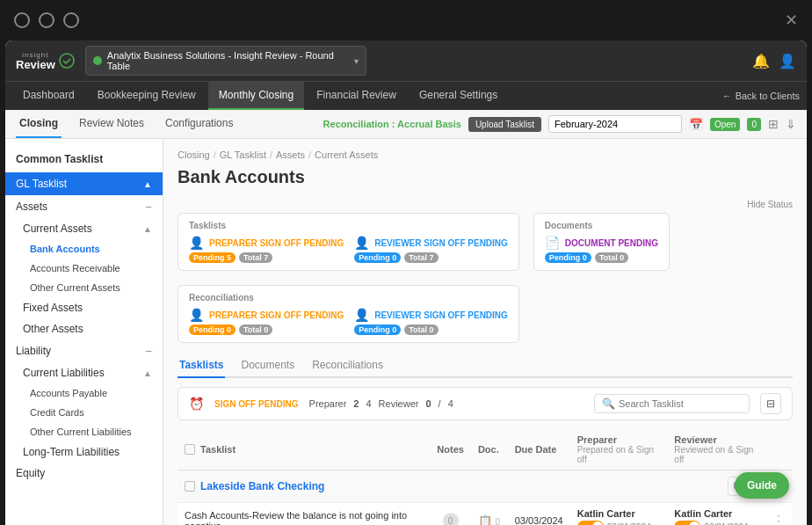  I want to click on action-icon-2: ⇓, so click(791, 124).